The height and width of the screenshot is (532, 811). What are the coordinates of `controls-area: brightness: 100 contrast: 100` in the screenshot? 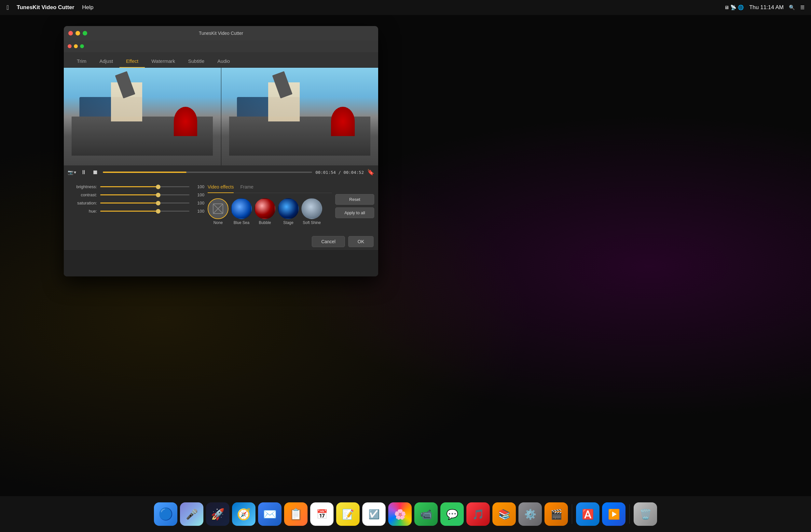 It's located at (221, 206).